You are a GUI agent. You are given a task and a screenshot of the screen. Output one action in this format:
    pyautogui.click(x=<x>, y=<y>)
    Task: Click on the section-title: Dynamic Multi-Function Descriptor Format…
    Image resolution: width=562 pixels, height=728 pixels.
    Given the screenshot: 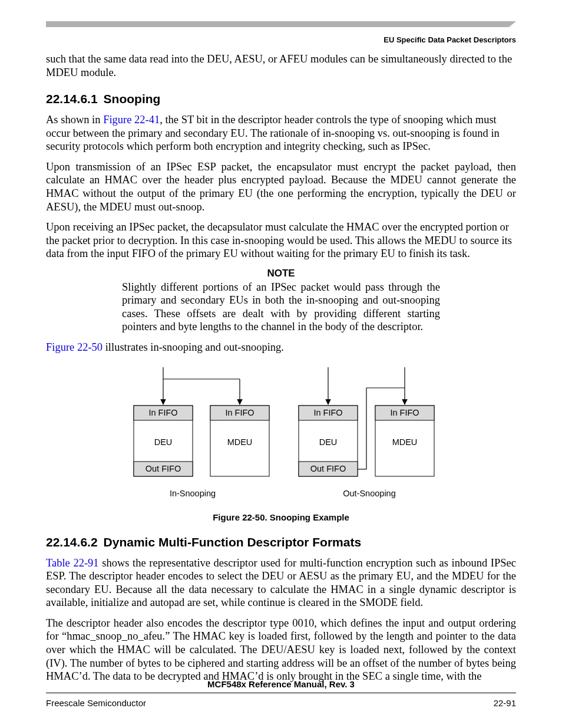 What is the action you would take?
    pyautogui.click(x=233, y=542)
    